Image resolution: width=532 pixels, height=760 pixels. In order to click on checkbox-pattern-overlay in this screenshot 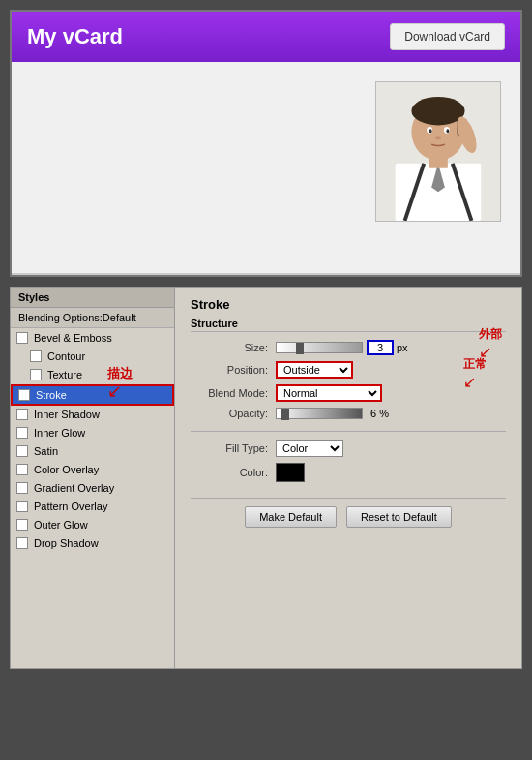, I will do `click(22, 506)`.